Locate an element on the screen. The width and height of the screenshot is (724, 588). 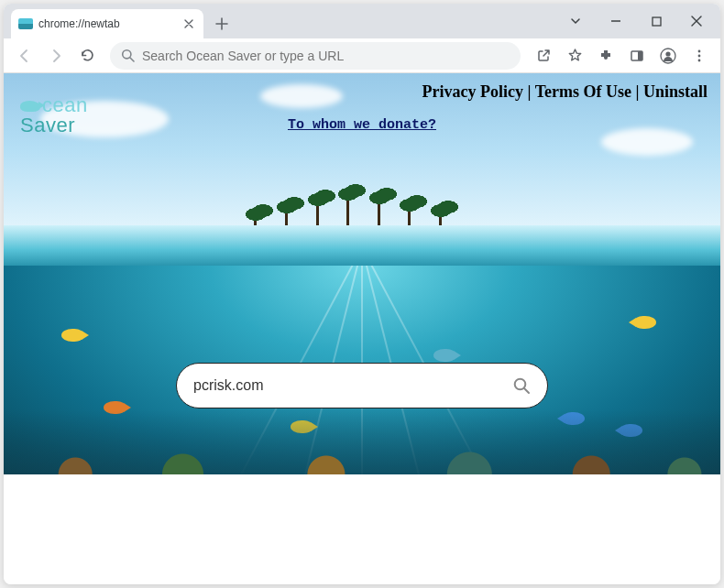
window-controls is located at coordinates (636, 21).